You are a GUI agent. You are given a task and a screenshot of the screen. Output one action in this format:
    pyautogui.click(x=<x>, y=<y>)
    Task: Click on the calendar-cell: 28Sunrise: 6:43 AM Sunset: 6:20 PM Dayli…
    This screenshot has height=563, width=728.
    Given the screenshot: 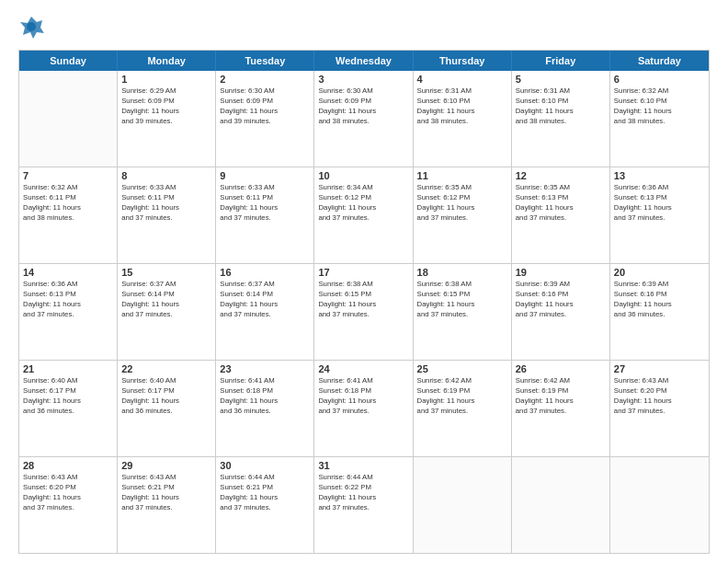 What is the action you would take?
    pyautogui.click(x=68, y=505)
    